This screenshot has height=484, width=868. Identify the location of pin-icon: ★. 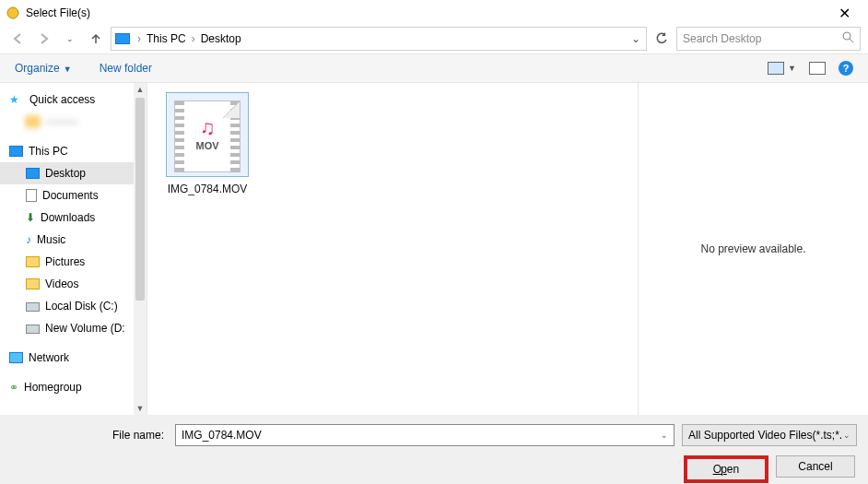
(17, 100).